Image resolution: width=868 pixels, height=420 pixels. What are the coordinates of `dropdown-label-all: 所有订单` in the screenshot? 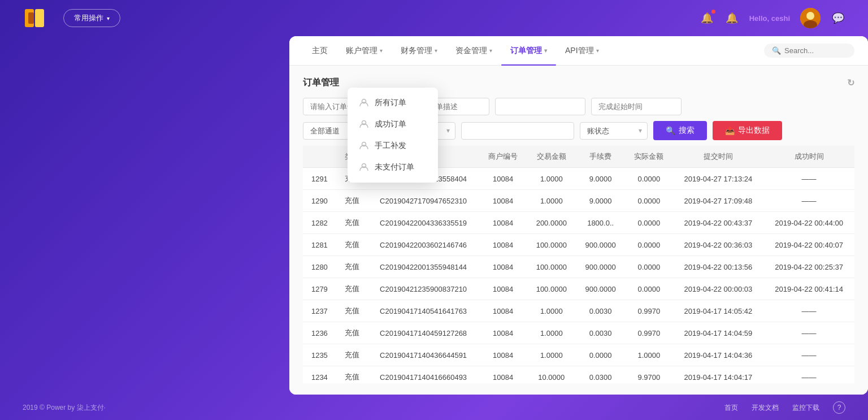 It's located at (390, 103).